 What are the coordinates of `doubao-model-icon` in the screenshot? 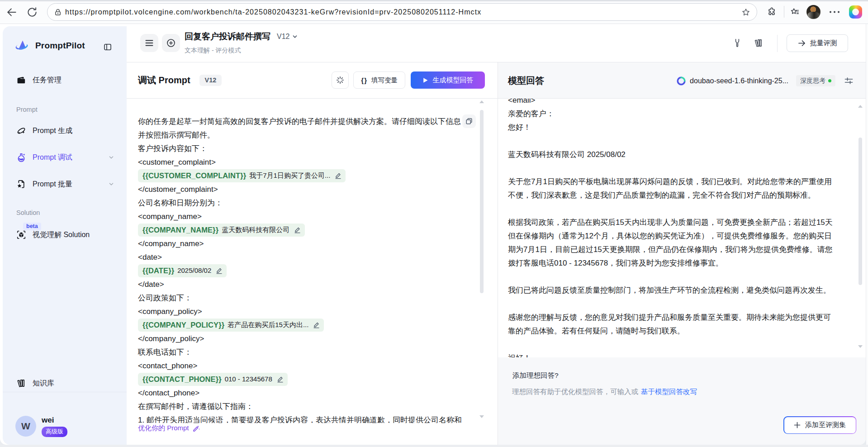 It's located at (681, 81).